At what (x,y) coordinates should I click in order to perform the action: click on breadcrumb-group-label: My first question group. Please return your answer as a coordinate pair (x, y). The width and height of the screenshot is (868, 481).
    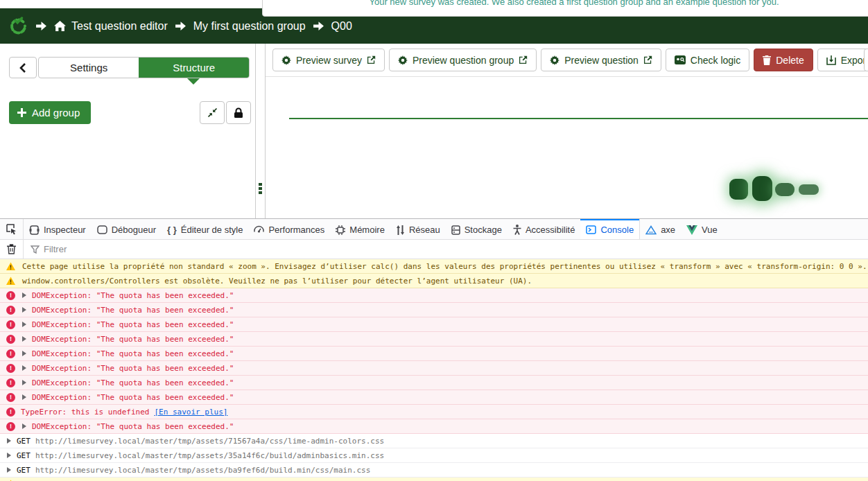
    Looking at the image, I should click on (250, 26).